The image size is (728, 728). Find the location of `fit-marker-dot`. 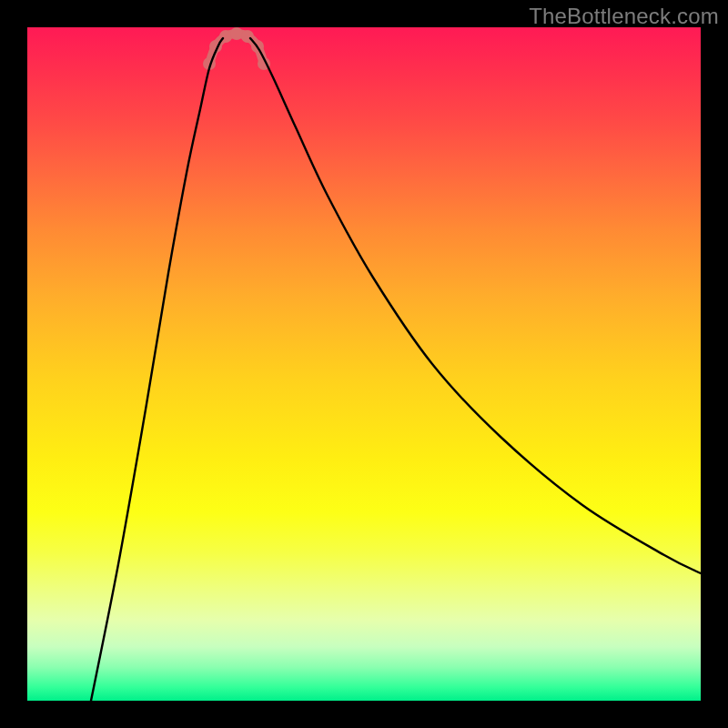

fit-marker-dot is located at coordinates (237, 34).